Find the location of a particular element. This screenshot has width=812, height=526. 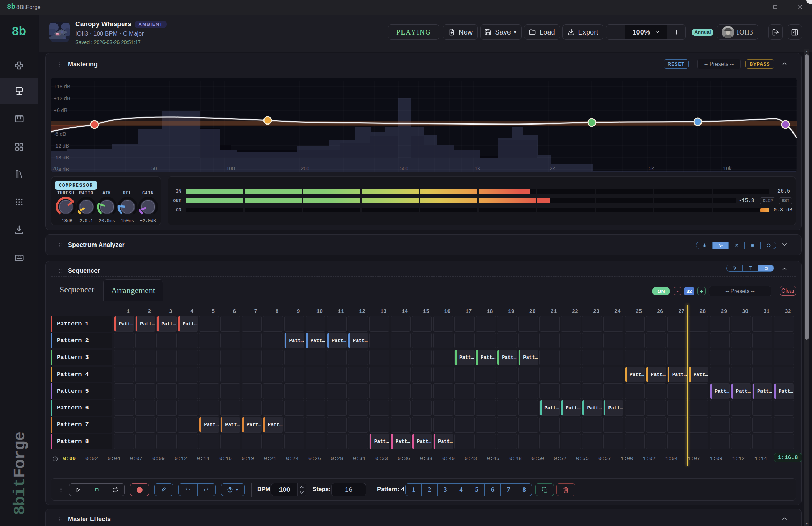

svg-text: -18 dB is located at coordinates (61, 158).